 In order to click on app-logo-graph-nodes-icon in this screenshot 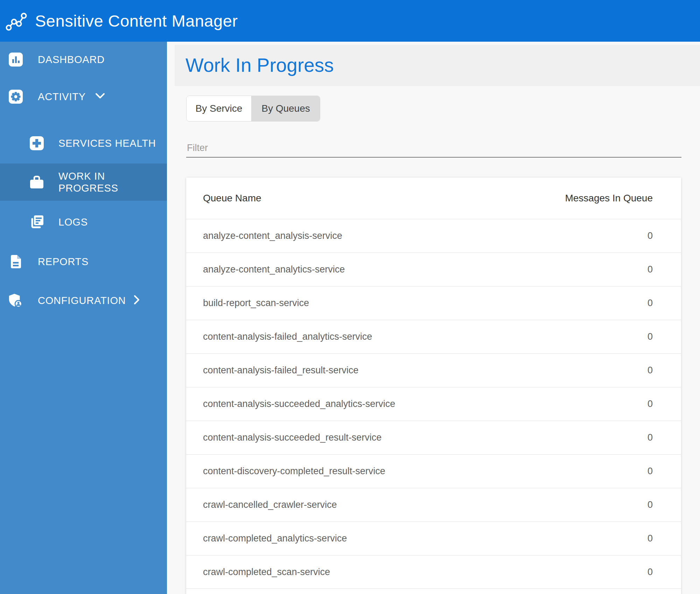, I will do `click(16, 22)`.